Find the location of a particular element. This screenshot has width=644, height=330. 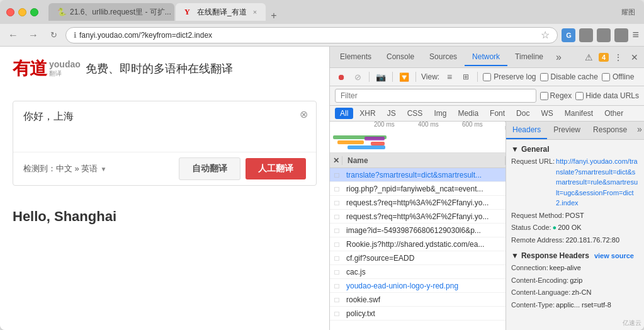

disable-cache-checkbox is located at coordinates (544, 77).